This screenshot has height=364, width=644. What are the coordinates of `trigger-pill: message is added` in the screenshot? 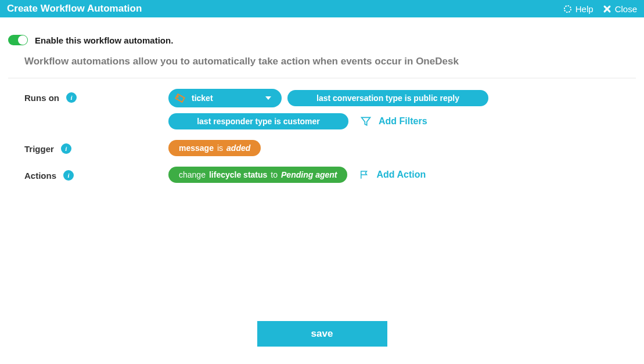 It's located at (215, 148).